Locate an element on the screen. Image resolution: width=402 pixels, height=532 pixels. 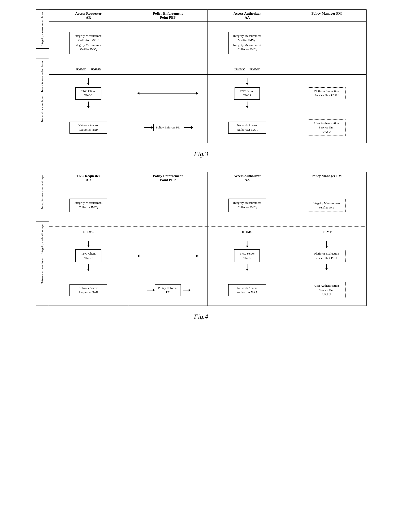
layer-integrity-meas-label: Integrity measurement layer is located at coordinates (42, 29).